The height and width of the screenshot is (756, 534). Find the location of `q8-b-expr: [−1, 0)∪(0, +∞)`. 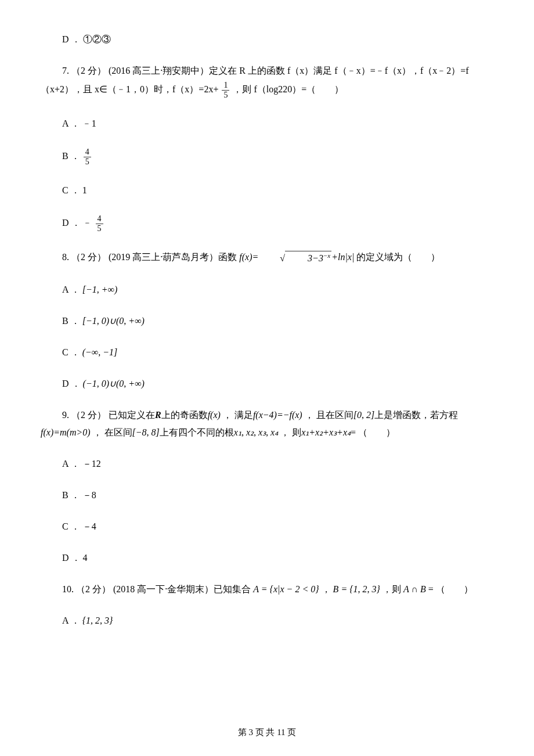

q8-b-expr: [−1, 0)∪(0, +∞) is located at coordinates (114, 321).